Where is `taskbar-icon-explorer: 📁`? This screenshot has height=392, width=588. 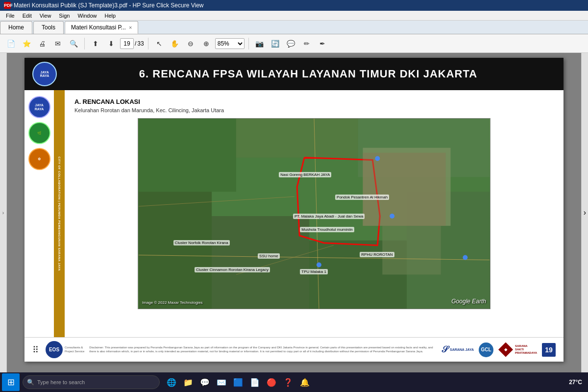
taskbar-icon-explorer: 📁 is located at coordinates (188, 382).